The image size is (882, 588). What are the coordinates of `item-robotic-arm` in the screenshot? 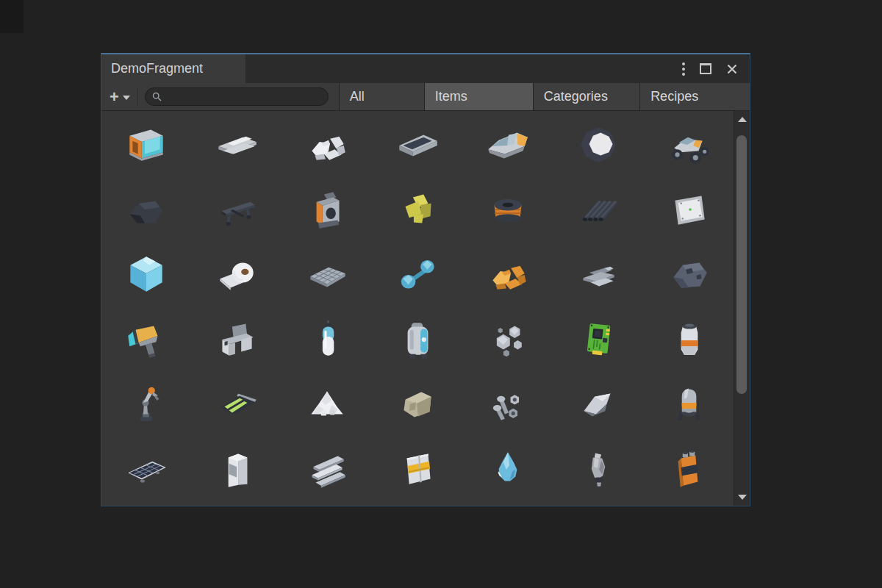 It's located at (147, 404).